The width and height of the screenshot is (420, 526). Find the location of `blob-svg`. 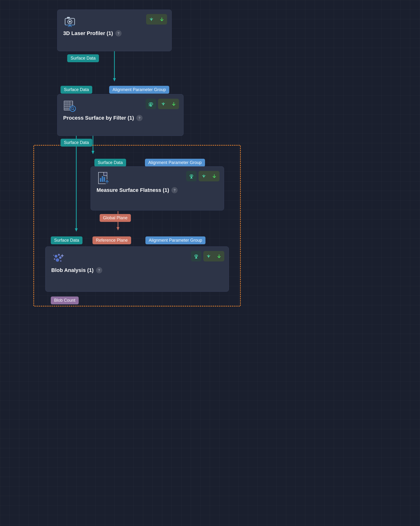

blob-svg is located at coordinates (58, 258).